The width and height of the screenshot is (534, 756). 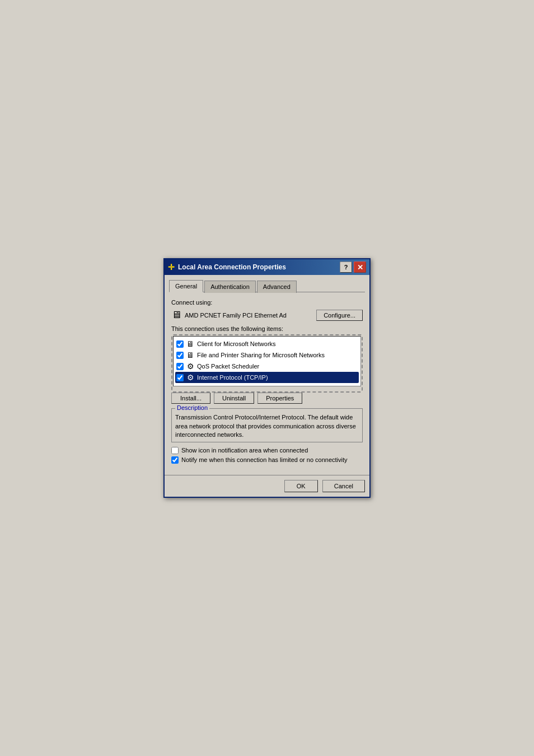 What do you see at coordinates (233, 377) in the screenshot?
I see `item4-label: Internet Protocol (TCP/IP)` at bounding box center [233, 377].